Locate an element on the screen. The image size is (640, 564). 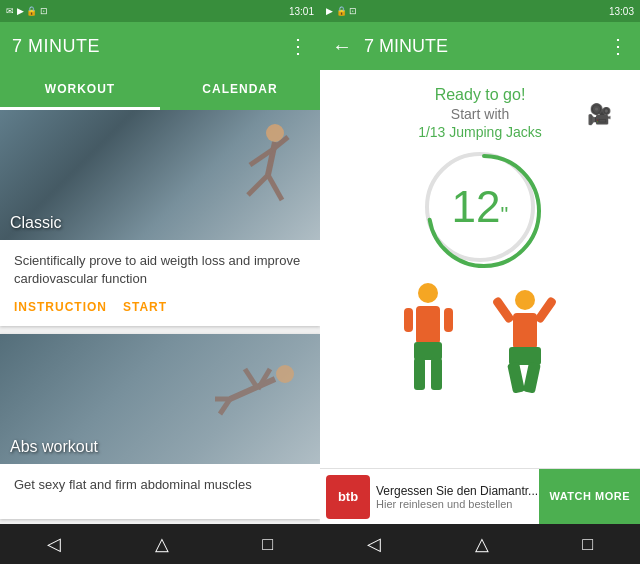
tabs-left: WORKOUT CALENDAR is located at coordinates (160, 90).